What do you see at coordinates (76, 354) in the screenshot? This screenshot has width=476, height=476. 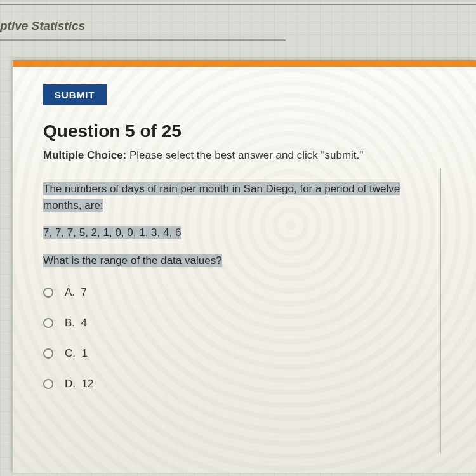 I see `option-label: C. 1` at bounding box center [76, 354].